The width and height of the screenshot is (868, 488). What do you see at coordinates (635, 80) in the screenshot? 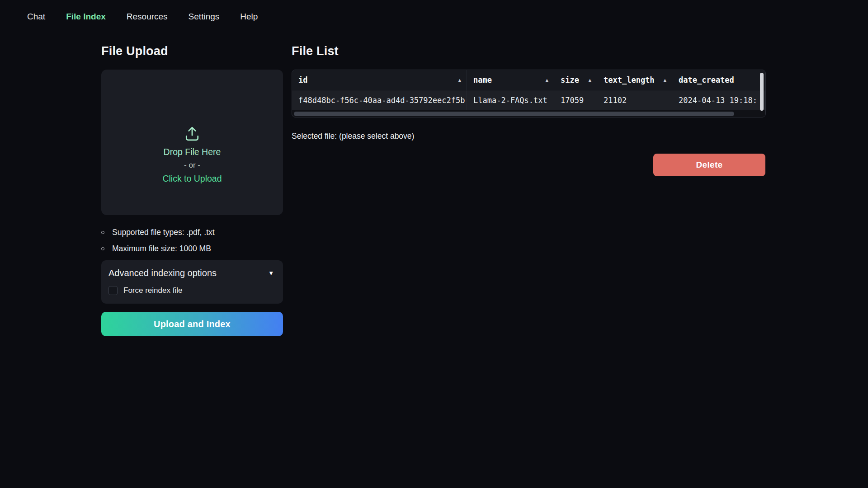
I see `column-header-text-length: text_length ▲` at bounding box center [635, 80].